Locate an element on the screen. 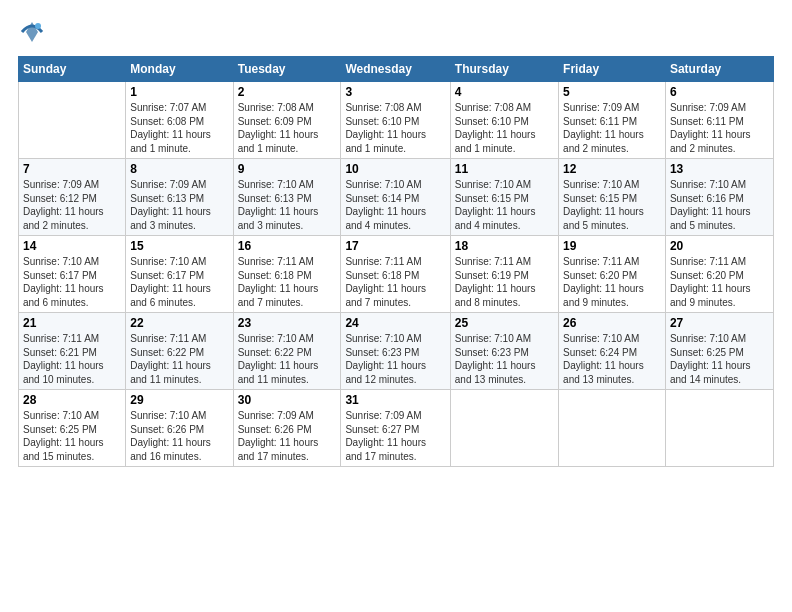 This screenshot has height=612, width=792. calendar-cell: 4Sunrise: 7:08 AMSunset: 6:10 PMDaylight… is located at coordinates (504, 120).